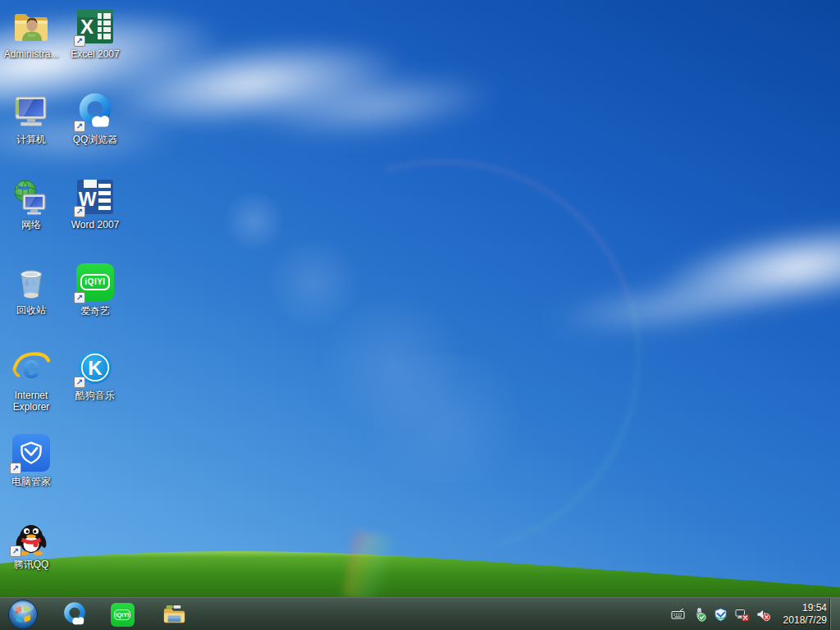 This screenshot has height=630, width=840. Describe the element at coordinates (31, 139) in the screenshot. I see `desktop-icon-label: 计算机` at that location.